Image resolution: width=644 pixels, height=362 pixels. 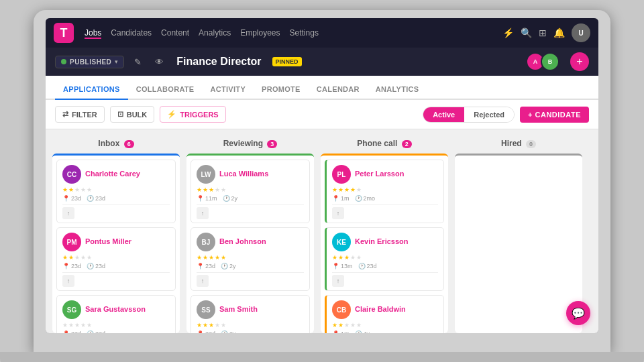 I want to click on col-count-reviewing: 3, so click(x=272, y=144).